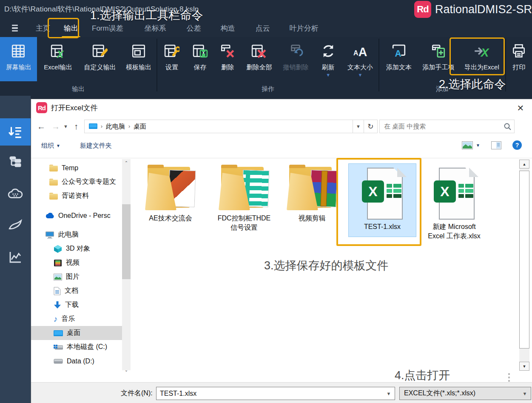 Image resolution: width=532 pixels, height=403 pixels. I want to click on search-box: 在 桌面 中搜索, so click(447, 126).